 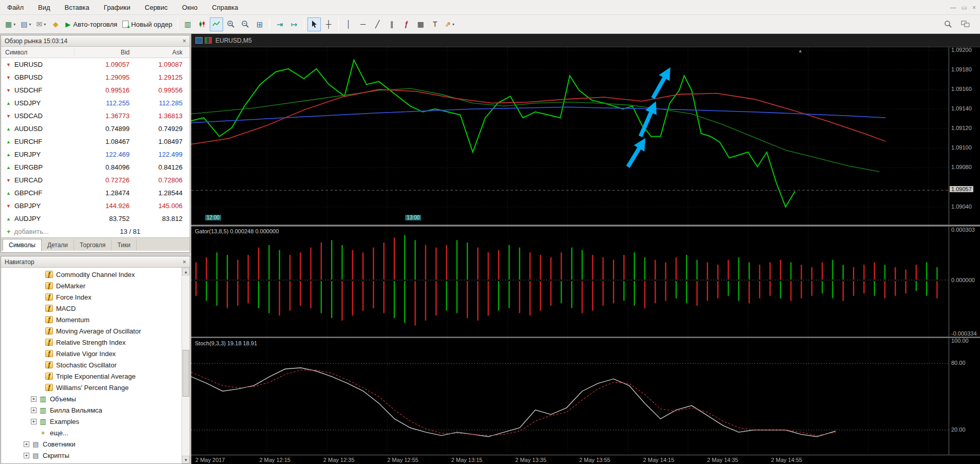 What do you see at coordinates (586, 459) in the screenshot?
I see `time-axis: 2 May 20172 May 12:152 May 12:352 May 12…` at bounding box center [586, 459].